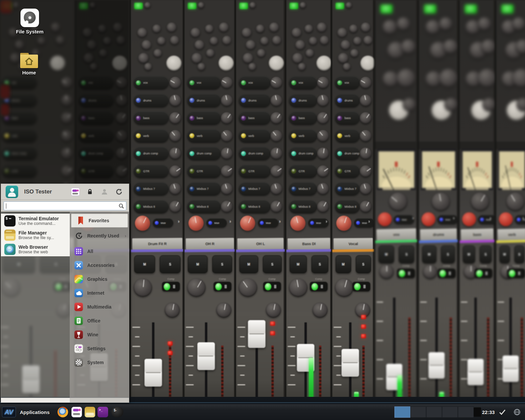 Image resolution: width=525 pixels, height=420 pixels. What do you see at coordinates (262, 412) in the screenshot?
I see `taskbar: AV Applications >_ $- 22:33` at bounding box center [262, 412].